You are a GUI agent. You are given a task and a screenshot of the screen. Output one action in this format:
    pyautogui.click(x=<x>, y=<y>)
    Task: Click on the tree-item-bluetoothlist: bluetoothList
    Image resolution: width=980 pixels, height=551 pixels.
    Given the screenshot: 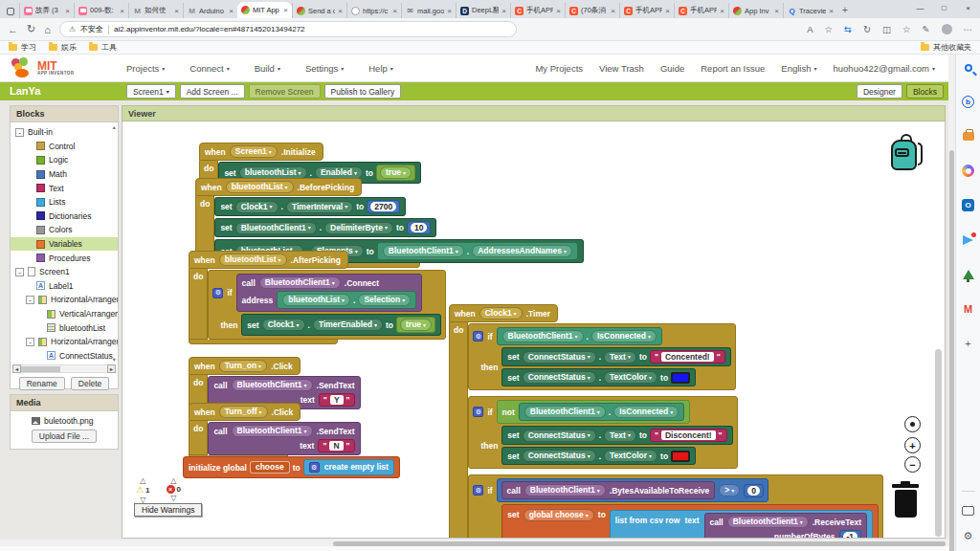 What is the action you would take?
    pyautogui.click(x=64, y=327)
    